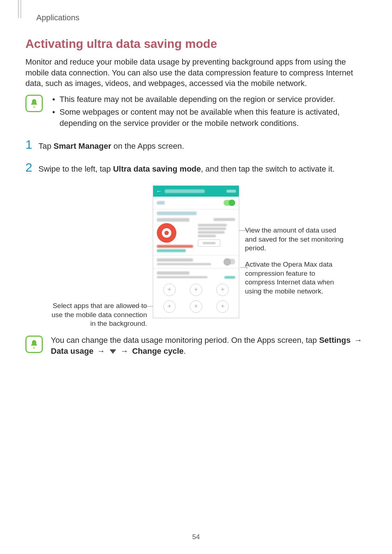 Image resolution: width=392 pixels, height=554 pixels. I want to click on phone-screenshot: ←, so click(196, 252).